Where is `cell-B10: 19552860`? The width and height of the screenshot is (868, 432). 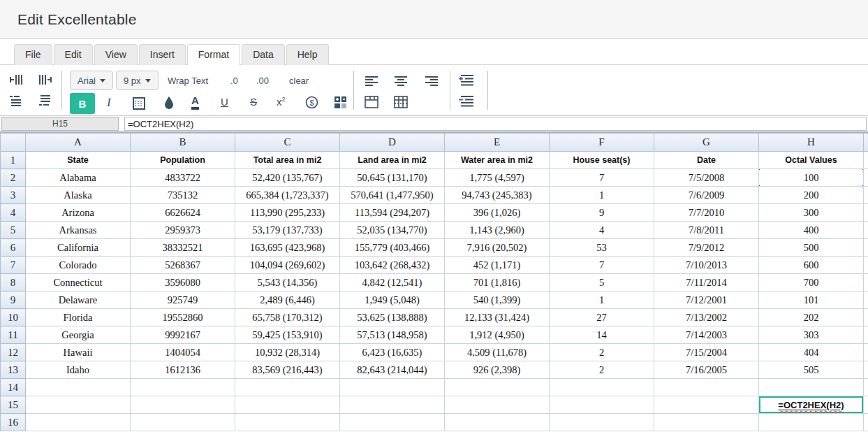 cell-B10: 19552860 is located at coordinates (183, 317).